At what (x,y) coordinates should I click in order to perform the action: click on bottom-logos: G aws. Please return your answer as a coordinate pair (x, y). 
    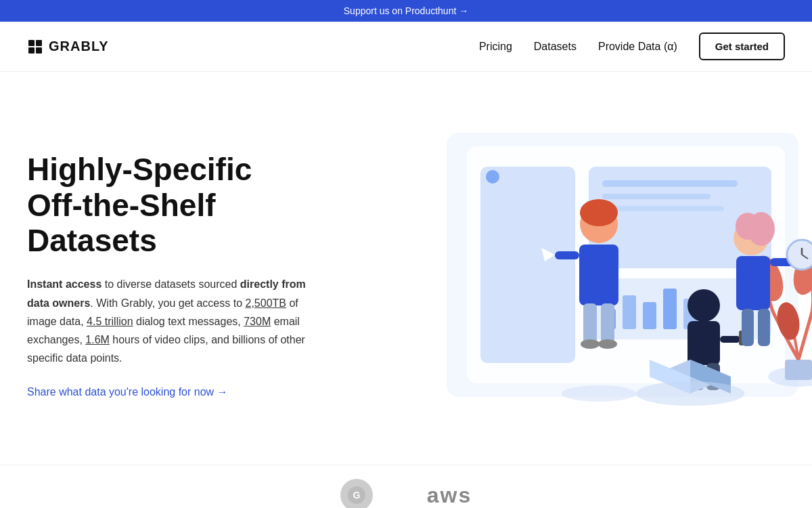
    Looking at the image, I should click on (406, 486).